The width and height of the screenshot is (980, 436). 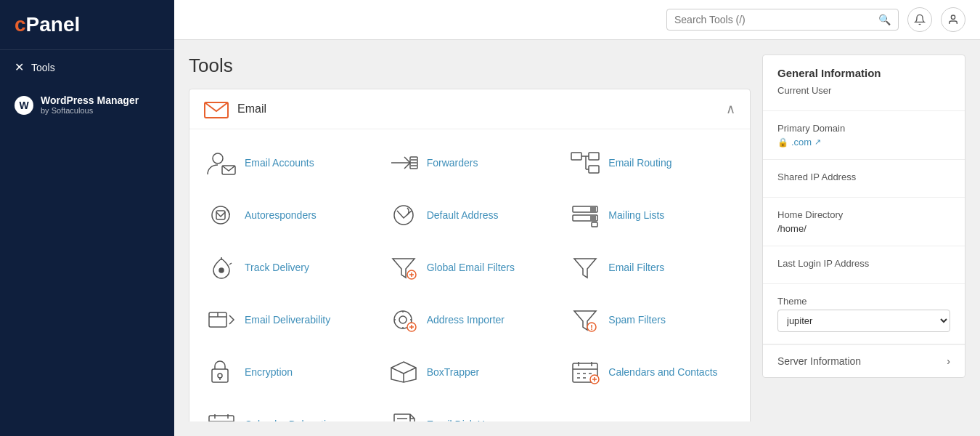 What do you see at coordinates (90, 110) in the screenshot?
I see `wordpress-sublabel: by Softaculous` at bounding box center [90, 110].